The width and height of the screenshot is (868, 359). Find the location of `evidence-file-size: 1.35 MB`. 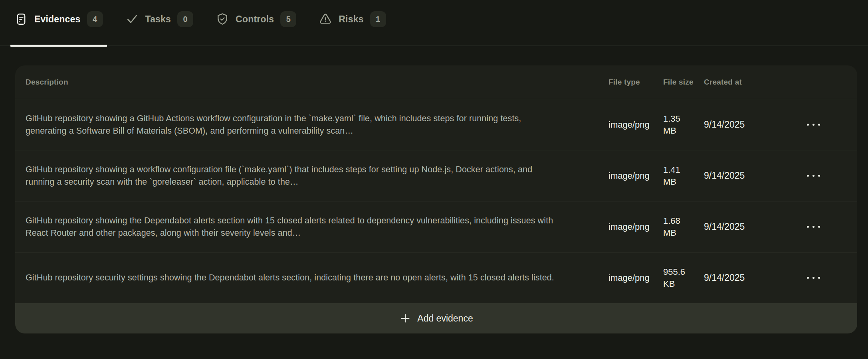

evidence-file-size: 1.35 MB is located at coordinates (680, 125).